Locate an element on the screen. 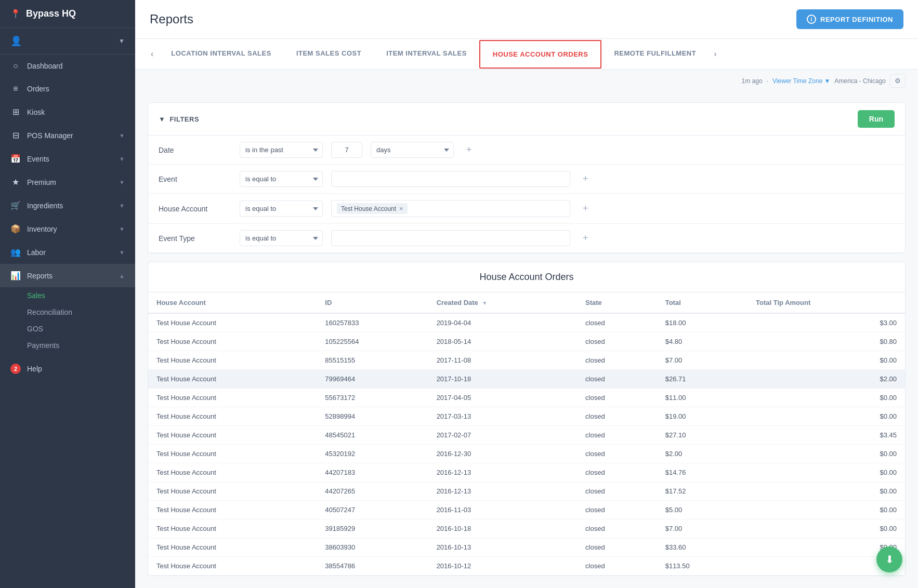  settings-button: ⚙ is located at coordinates (898, 81).